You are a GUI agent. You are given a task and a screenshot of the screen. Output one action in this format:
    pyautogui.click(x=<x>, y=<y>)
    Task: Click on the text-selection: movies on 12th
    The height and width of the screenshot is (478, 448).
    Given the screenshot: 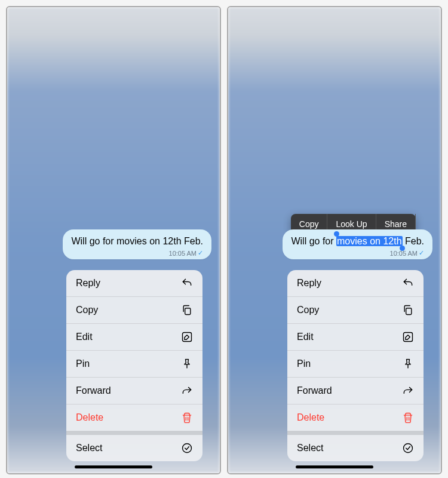 What is the action you would take?
    pyautogui.click(x=369, y=241)
    